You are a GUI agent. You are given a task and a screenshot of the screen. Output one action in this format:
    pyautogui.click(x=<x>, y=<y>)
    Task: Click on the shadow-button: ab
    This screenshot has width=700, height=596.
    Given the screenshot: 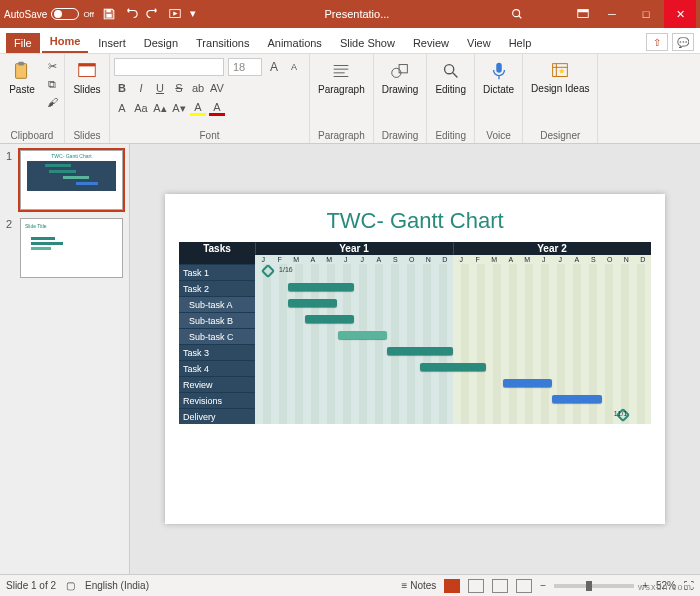 What is the action you would take?
    pyautogui.click(x=198, y=88)
    